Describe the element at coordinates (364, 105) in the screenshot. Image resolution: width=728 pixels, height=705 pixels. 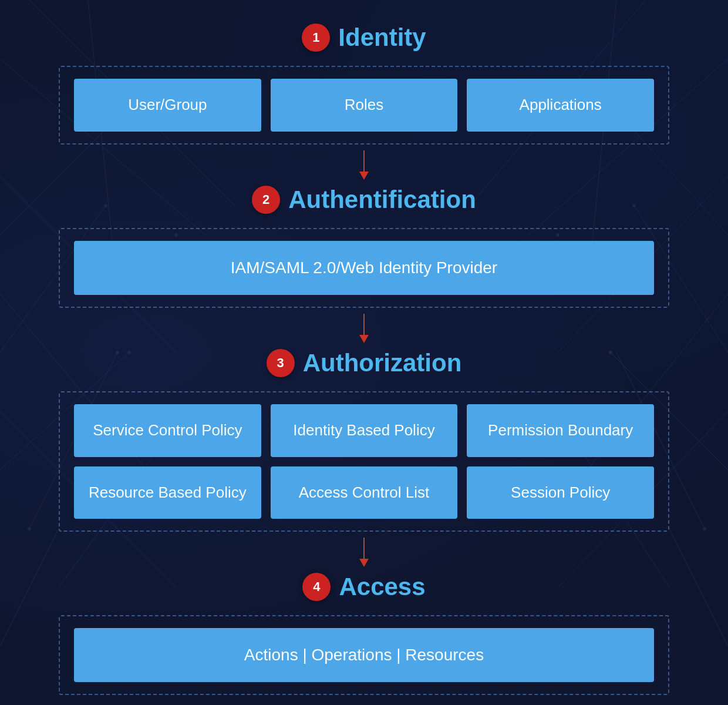
I see `card-roles: Roles` at that location.